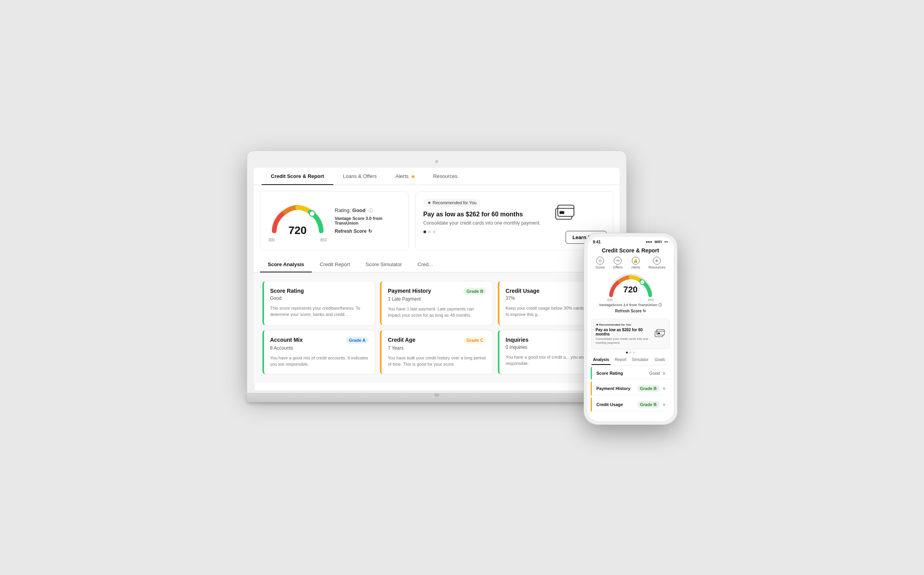 The width and height of the screenshot is (924, 575). I want to click on score-number: 720, so click(298, 230).